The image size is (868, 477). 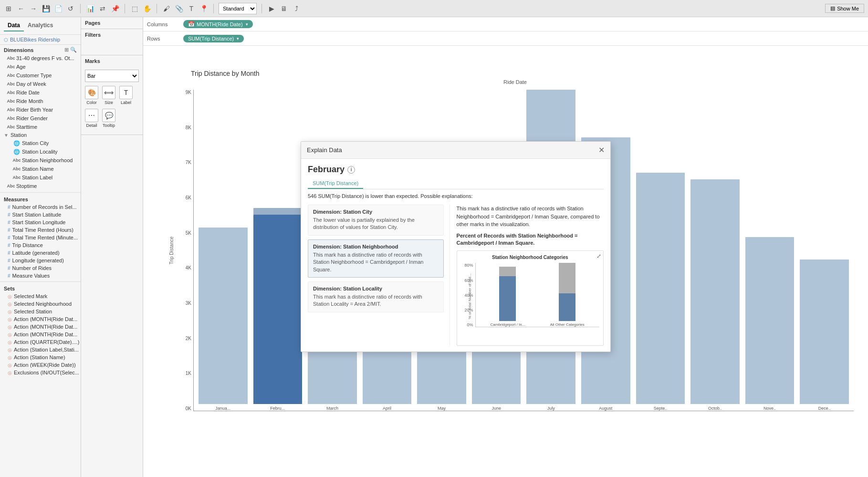 What do you see at coordinates (40, 143) in the screenshot?
I see `dim-station-city: 🌐Station City` at bounding box center [40, 143].